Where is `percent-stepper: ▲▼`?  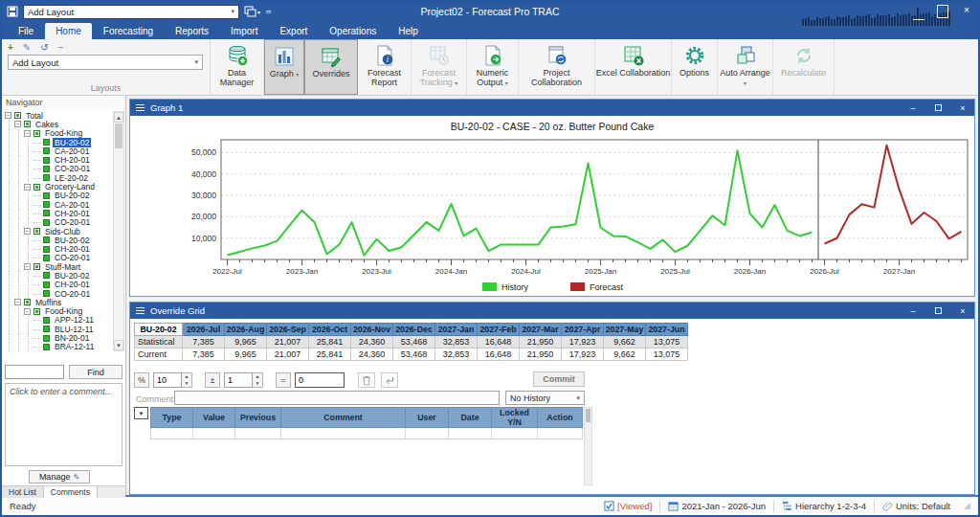 percent-stepper: ▲▼ is located at coordinates (188, 380).